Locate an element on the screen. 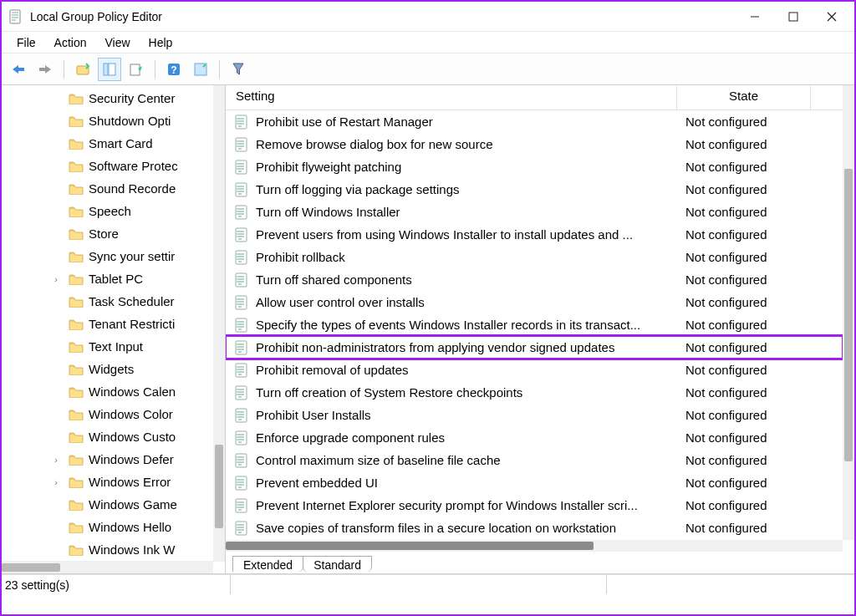  up-button is located at coordinates (83, 69).